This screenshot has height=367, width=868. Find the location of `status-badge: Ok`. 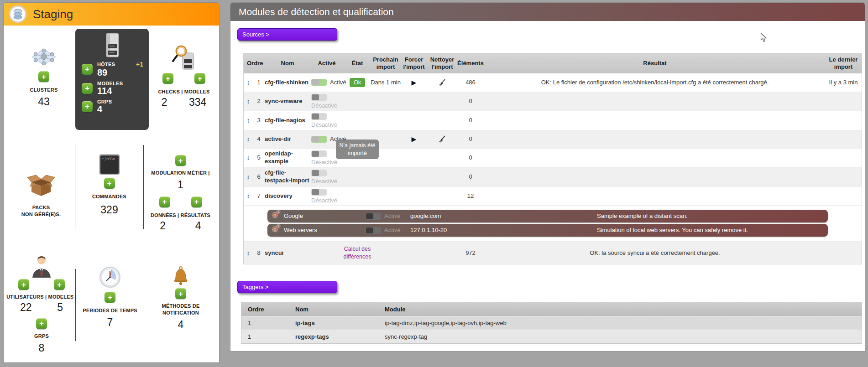

status-badge: Ok is located at coordinates (358, 83).